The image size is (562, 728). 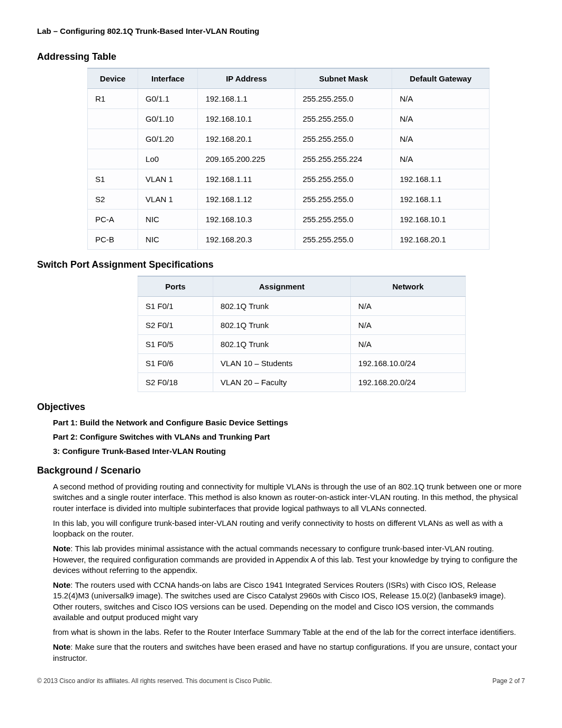 What do you see at coordinates (289, 497) in the screenshot?
I see `background-p1: A second method of providing routing and…` at bounding box center [289, 497].